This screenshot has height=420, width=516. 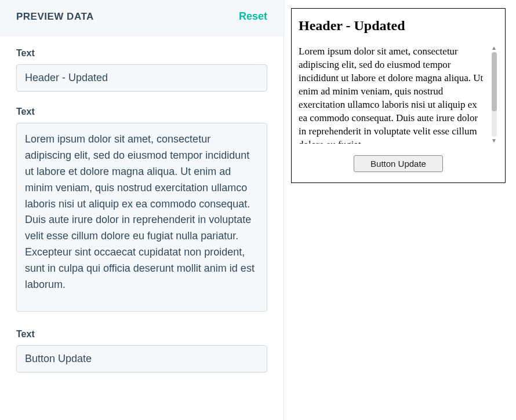 What do you see at coordinates (398, 163) in the screenshot?
I see `preview-action-button: Button Update` at bounding box center [398, 163].